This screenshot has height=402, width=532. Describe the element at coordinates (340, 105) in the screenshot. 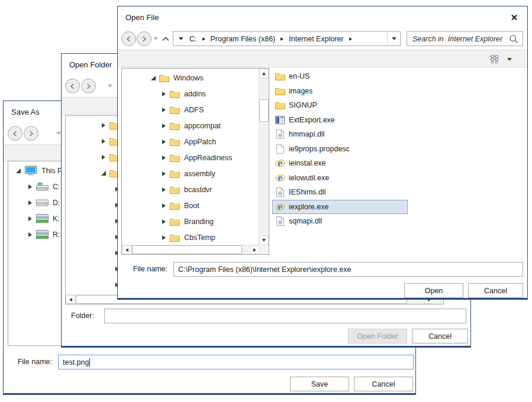

I see `file-row-signup: SIGNUP` at that location.